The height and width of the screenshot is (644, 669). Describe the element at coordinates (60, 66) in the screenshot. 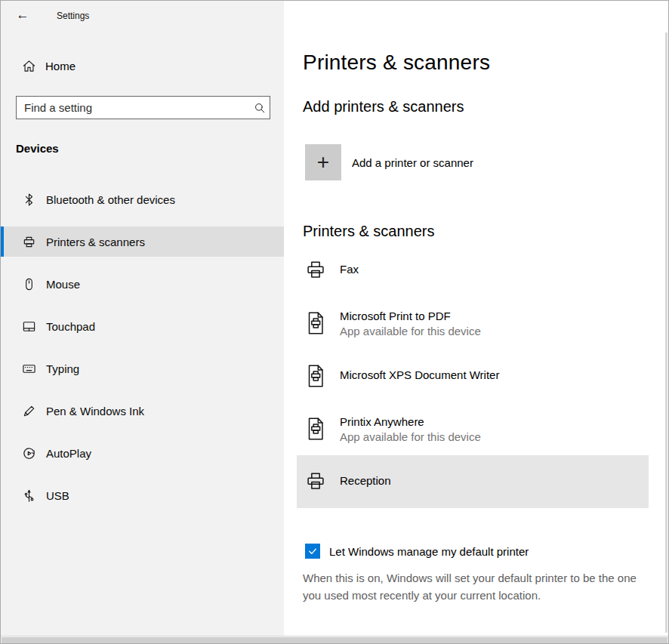

I see `home-label: Home` at that location.